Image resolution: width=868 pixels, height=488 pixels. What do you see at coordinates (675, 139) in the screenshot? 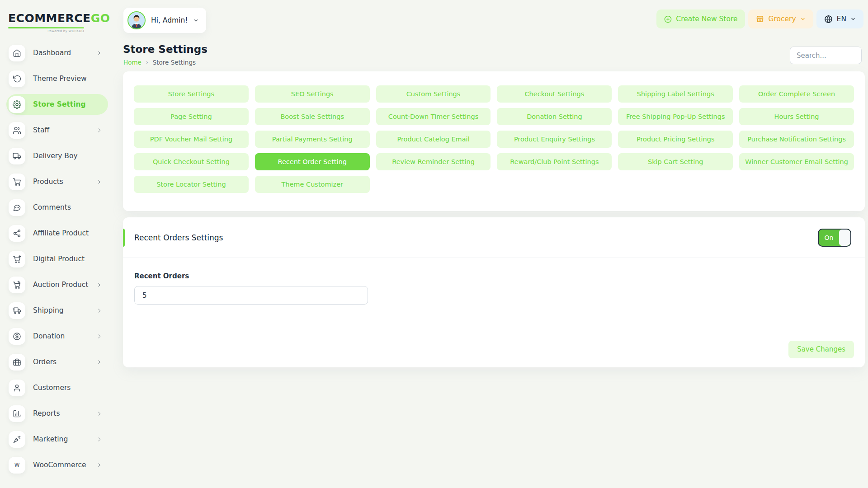
I see `settings-tab-product-pricing-settings: Product Pricing Settings` at bounding box center [675, 139].